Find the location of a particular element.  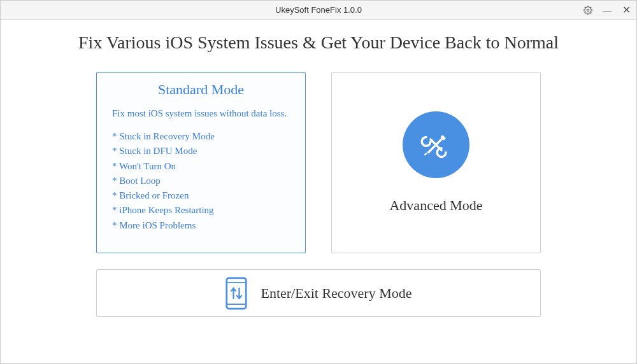

recovery-mode-label: Enter/Exit Recovery Mode is located at coordinates (336, 293).